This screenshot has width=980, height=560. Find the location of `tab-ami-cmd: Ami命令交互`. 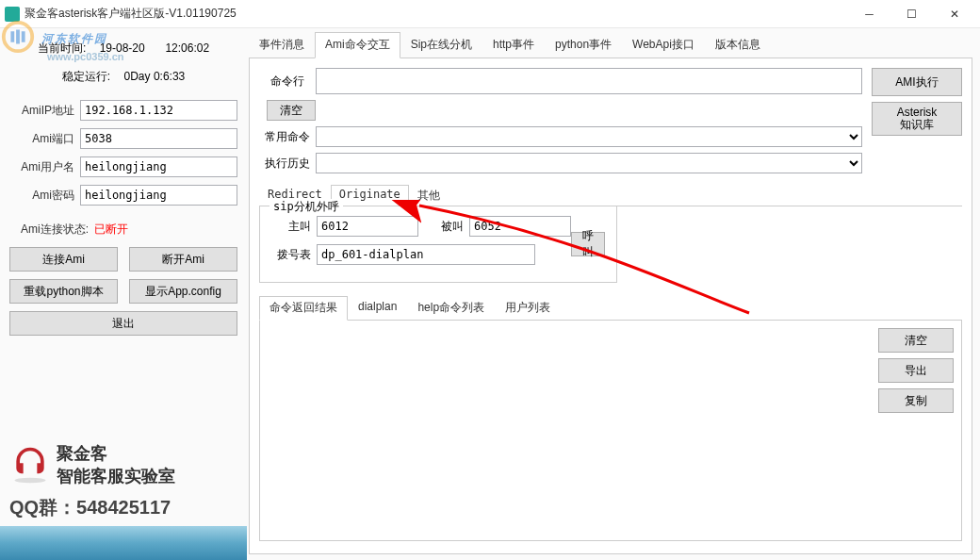

tab-ami-cmd: Ami命令交互 is located at coordinates (358, 45).